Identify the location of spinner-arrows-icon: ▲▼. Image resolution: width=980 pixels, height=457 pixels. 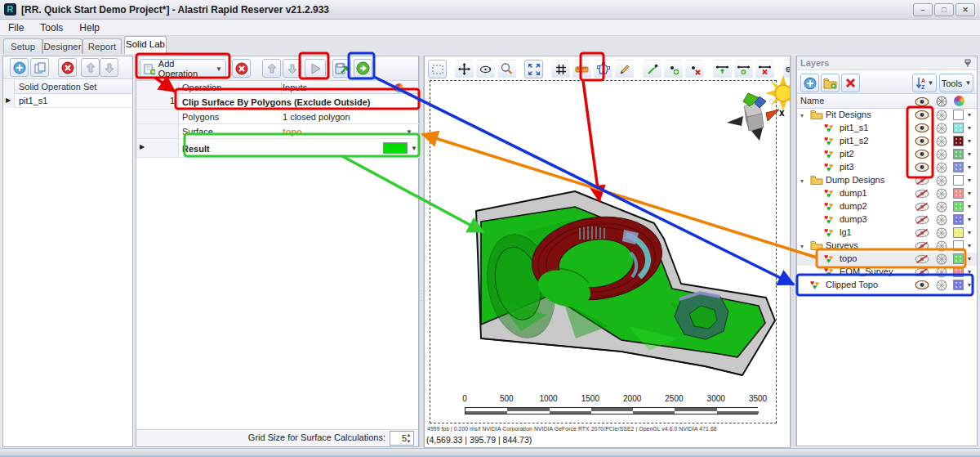
(408, 438).